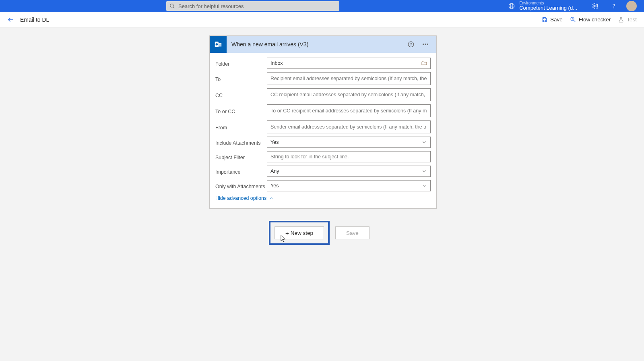 The width and height of the screenshot is (644, 361). I want to click on onlyatt-label: Only with Attachments, so click(241, 186).